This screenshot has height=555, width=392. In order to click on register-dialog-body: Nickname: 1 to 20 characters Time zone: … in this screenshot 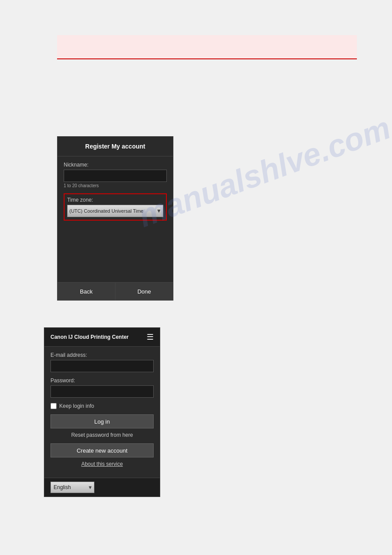, I will do `click(115, 193)`.